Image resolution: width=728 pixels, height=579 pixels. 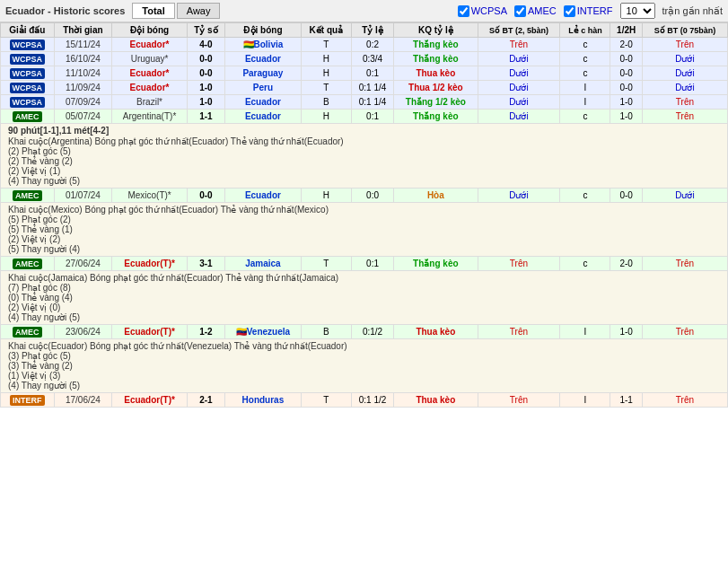 What do you see at coordinates (264, 400) in the screenshot?
I see `cell-away: Honduras` at bounding box center [264, 400].